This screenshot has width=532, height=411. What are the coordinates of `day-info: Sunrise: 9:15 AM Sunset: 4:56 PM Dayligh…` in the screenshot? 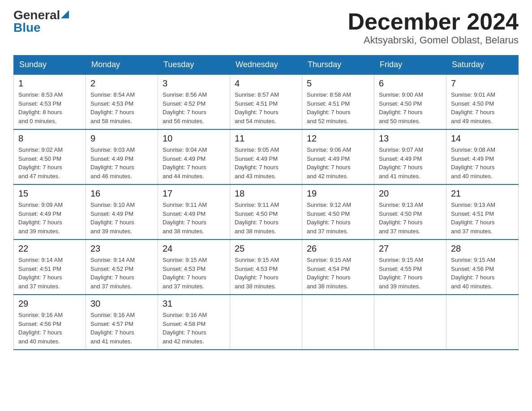 It's located at (482, 273).